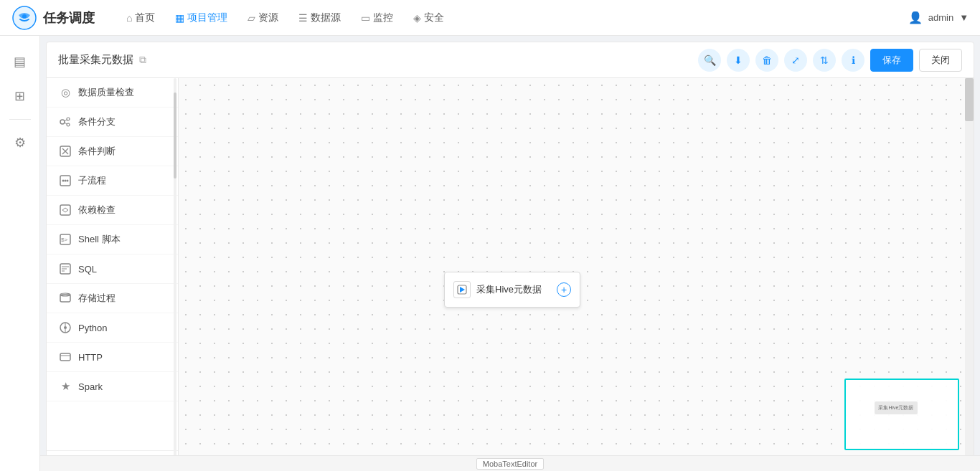 The image size is (980, 471). Describe the element at coordinates (854, 60) in the screenshot. I see `info-icon: ℹ` at that location.